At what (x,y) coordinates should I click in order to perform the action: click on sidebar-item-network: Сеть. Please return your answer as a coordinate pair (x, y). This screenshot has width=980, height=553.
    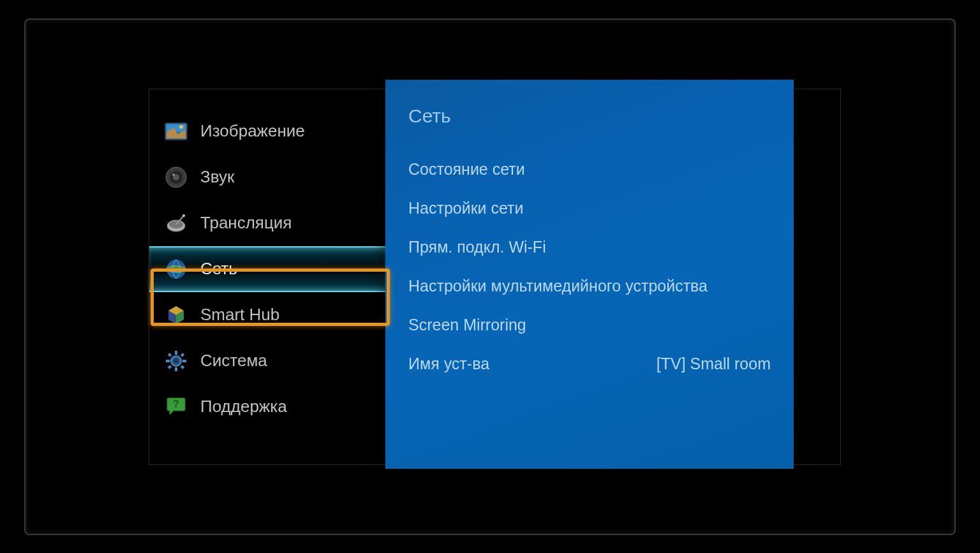
    Looking at the image, I should click on (267, 269).